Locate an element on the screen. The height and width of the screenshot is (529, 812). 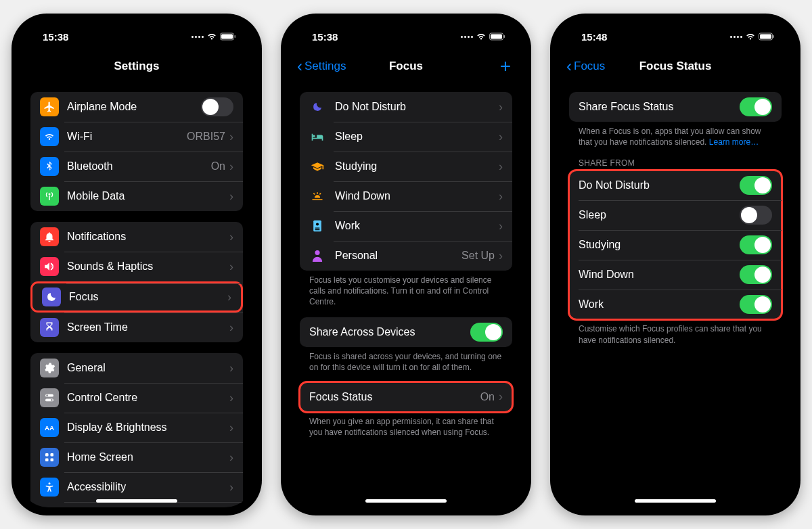
row-focus-status: Focus Status On › is located at coordinates (406, 397).